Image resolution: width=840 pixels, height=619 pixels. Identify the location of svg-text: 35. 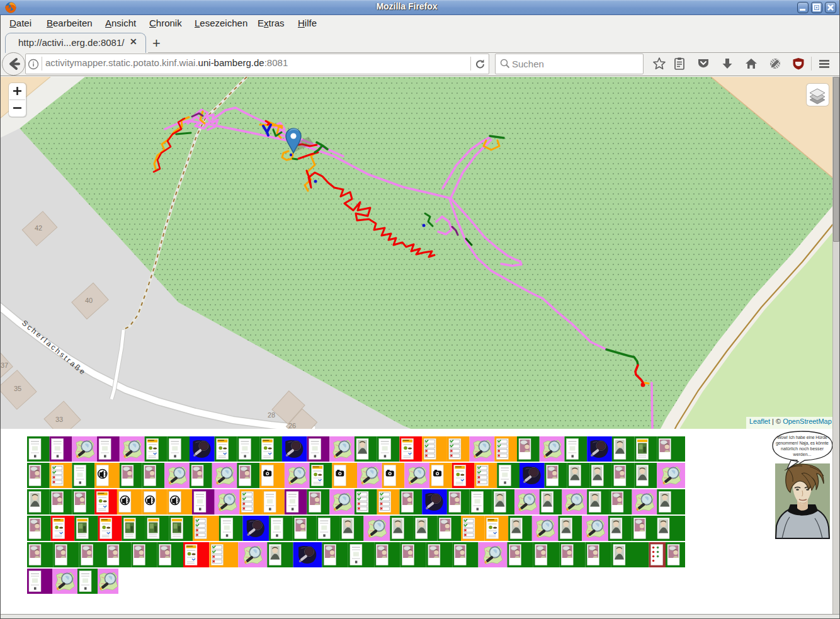
(18, 389).